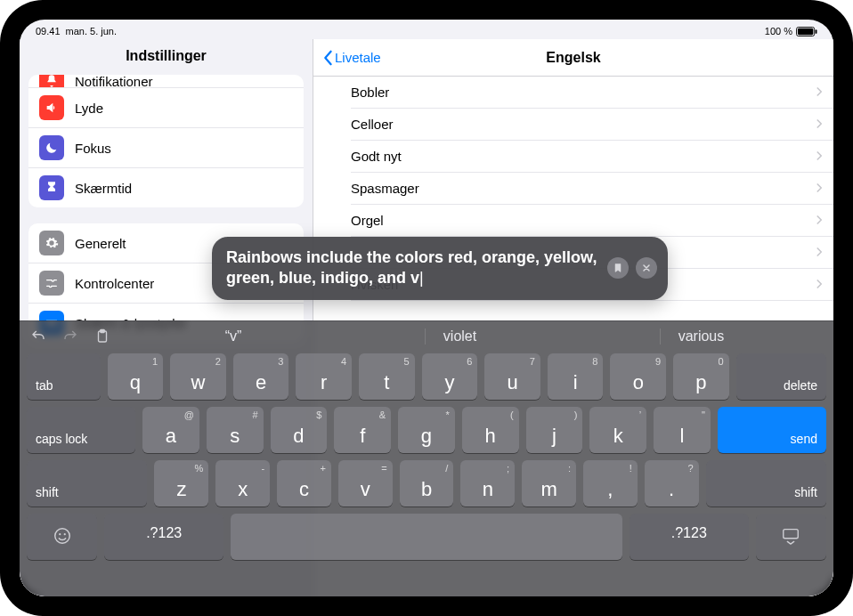 The image size is (853, 616). What do you see at coordinates (592, 157) in the screenshot?
I see `voice-row: Godt nyt` at bounding box center [592, 157].